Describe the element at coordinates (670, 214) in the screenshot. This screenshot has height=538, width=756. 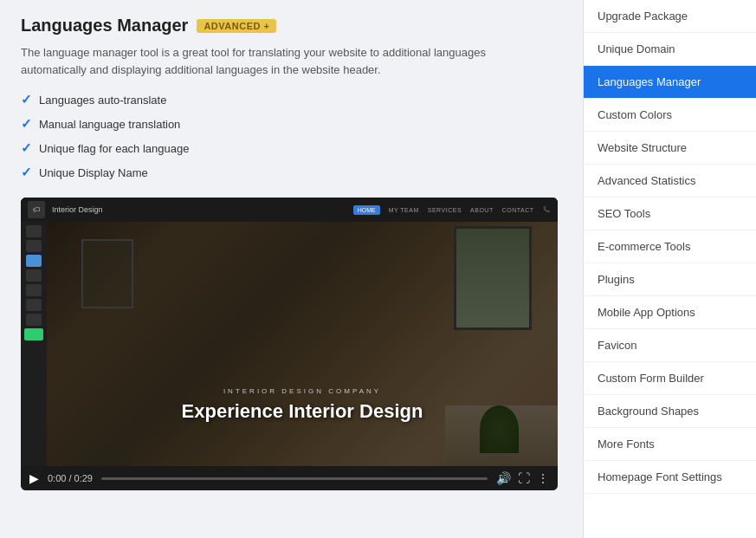
I see `sidebar-item-seo-tools: SEO Tools` at that location.